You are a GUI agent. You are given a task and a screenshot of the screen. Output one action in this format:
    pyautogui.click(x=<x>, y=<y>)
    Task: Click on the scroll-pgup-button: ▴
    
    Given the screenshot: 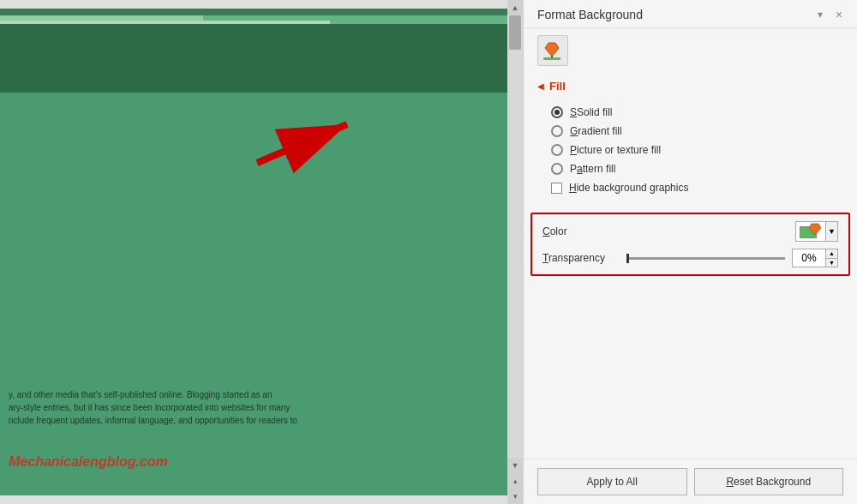 What is the action you would take?
    pyautogui.click(x=515, y=481)
    